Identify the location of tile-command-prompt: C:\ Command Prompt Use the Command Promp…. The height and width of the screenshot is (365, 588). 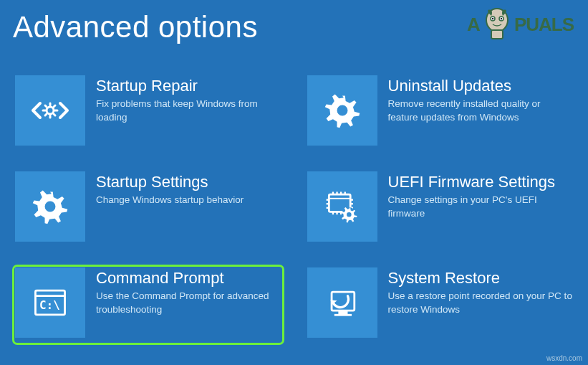
(148, 305).